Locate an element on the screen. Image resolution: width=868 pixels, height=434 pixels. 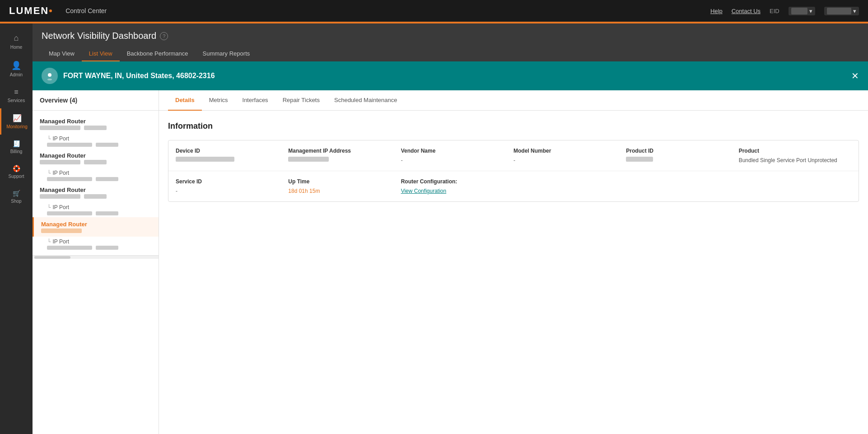
view-configuration-link: View Configuration is located at coordinates (424, 191).